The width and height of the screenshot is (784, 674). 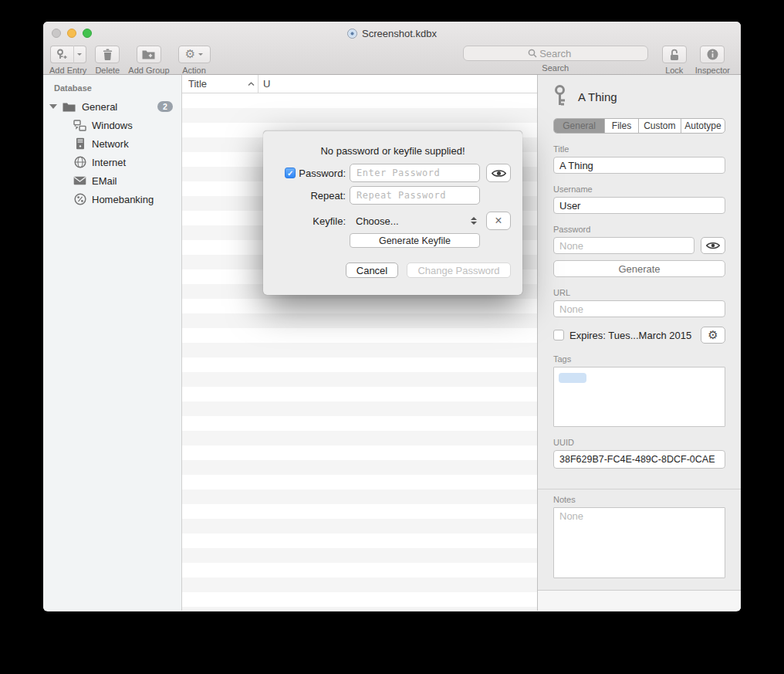 What do you see at coordinates (580, 126) in the screenshot?
I see `tab-general: General` at bounding box center [580, 126].